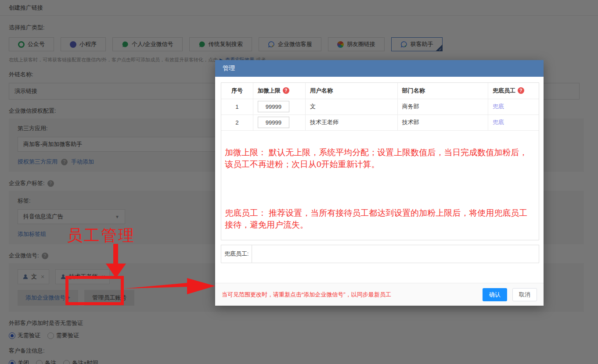  What do you see at coordinates (237, 91) in the screenshot?
I see `col-seq: 序号` at bounding box center [237, 91].